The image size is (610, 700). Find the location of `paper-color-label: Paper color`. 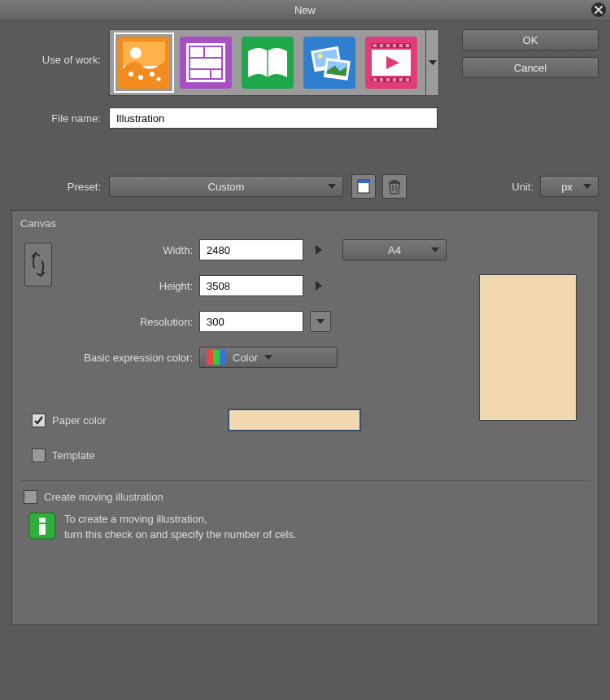

paper-color-label: Paper color is located at coordinates (79, 420).